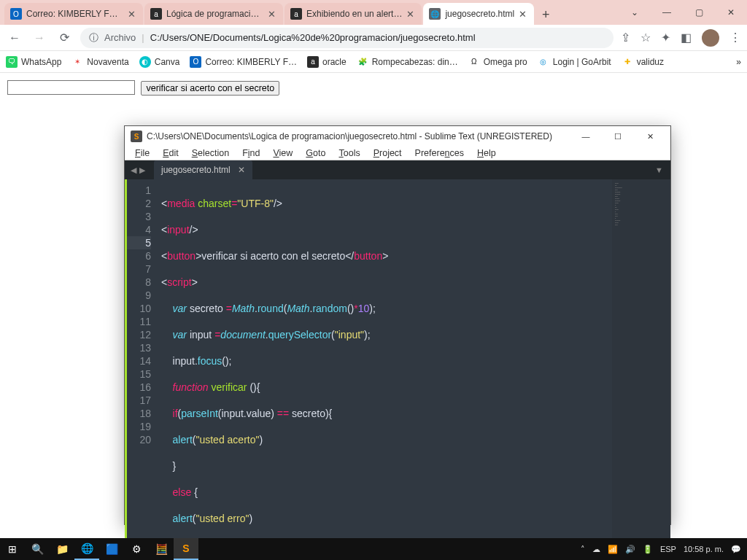 The image size is (747, 560). I want to click on menu-help: Help, so click(487, 153).